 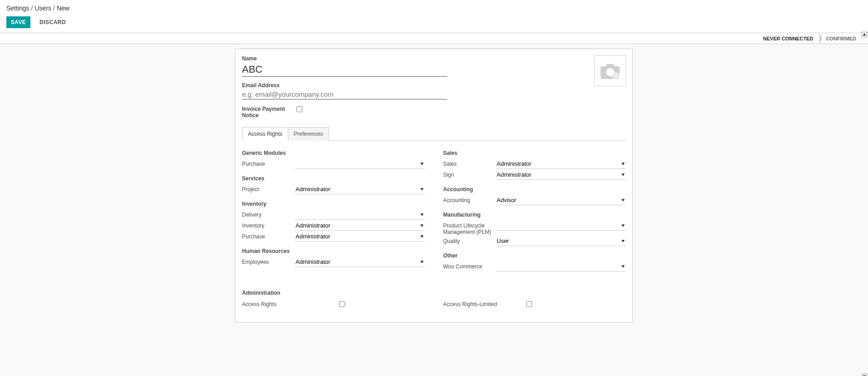 I want to click on field-label-inventory: Inventory, so click(x=268, y=225).